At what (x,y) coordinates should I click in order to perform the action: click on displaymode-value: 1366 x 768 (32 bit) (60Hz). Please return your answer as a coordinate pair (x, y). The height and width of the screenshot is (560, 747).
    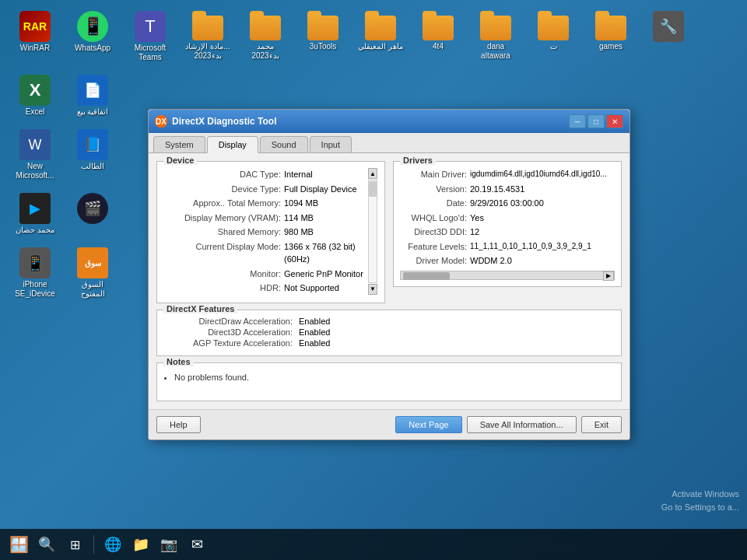
    Looking at the image, I should click on (325, 254).